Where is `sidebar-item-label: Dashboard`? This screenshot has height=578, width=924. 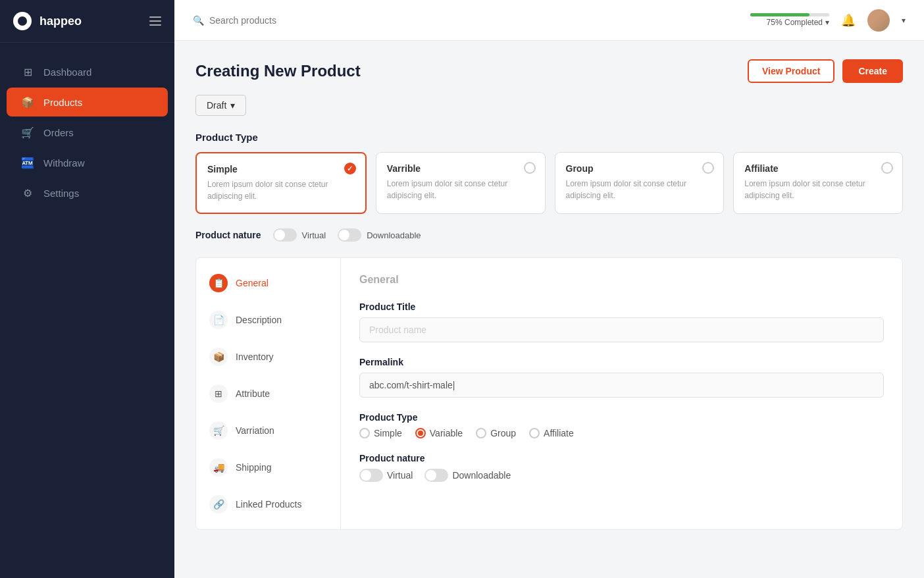
sidebar-item-label: Dashboard is located at coordinates (67, 72).